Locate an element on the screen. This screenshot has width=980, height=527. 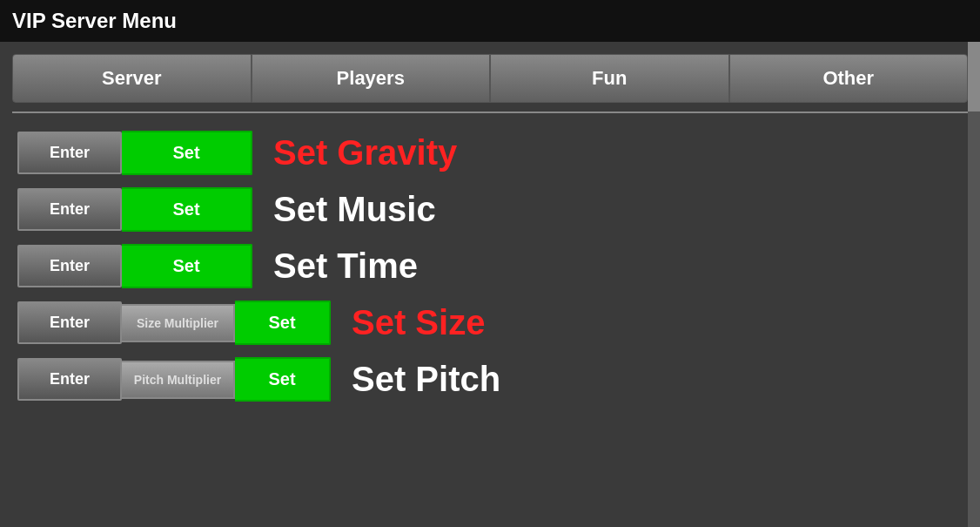
set-music-button: Set is located at coordinates (187, 209).